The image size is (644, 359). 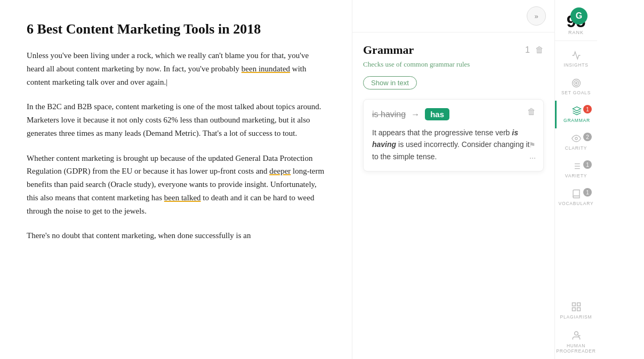 I want to click on panel-top-bar: », so click(x=453, y=16).